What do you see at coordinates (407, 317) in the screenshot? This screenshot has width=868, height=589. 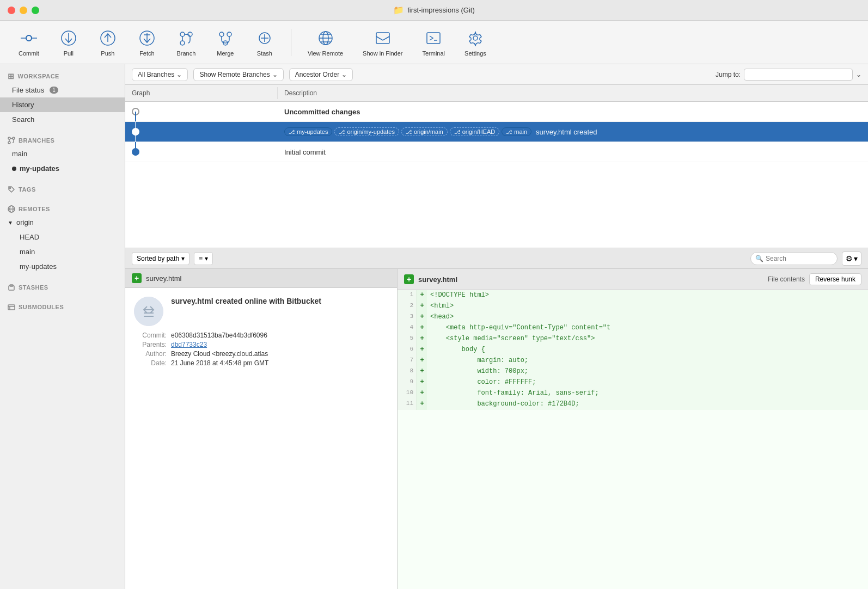 I see `diff-line-num: 3` at bounding box center [407, 317].